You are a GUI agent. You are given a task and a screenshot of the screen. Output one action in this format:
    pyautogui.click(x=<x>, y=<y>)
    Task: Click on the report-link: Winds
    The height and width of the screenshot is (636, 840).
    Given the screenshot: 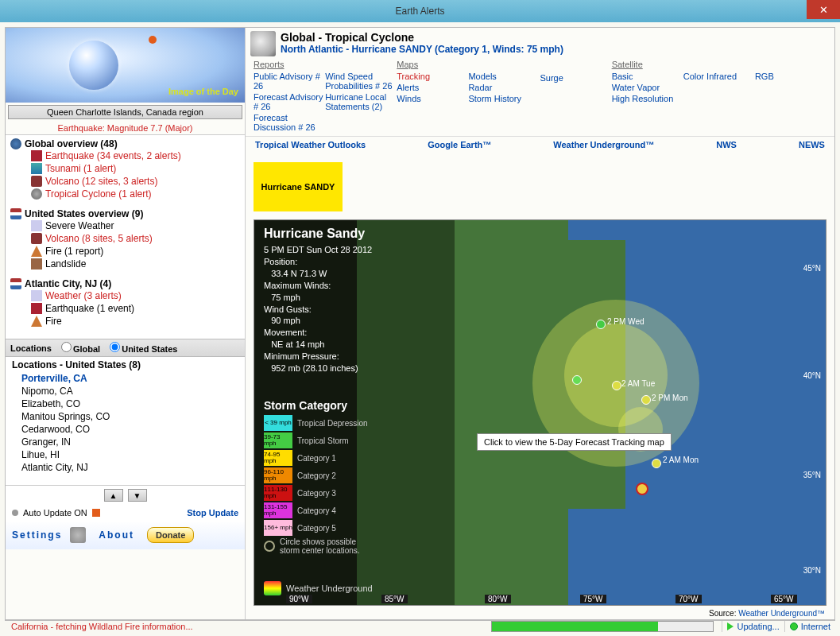 What is the action you would take?
    pyautogui.click(x=432, y=99)
    